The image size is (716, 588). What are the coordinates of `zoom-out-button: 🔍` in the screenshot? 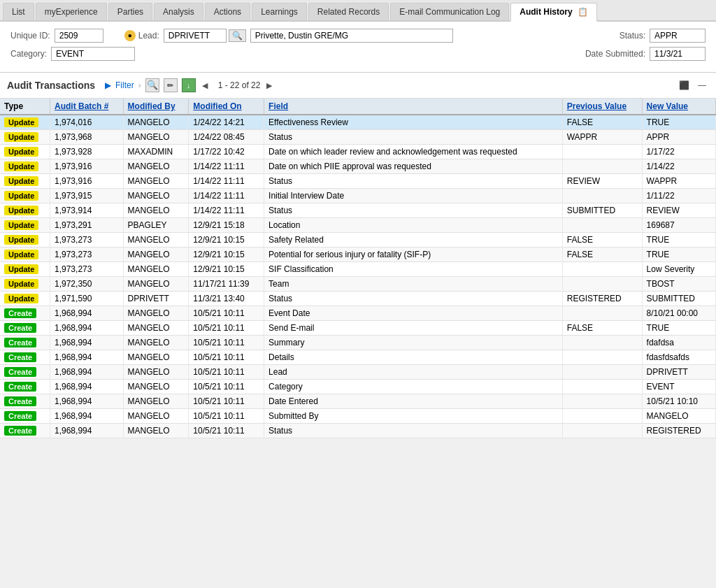 It's located at (152, 85).